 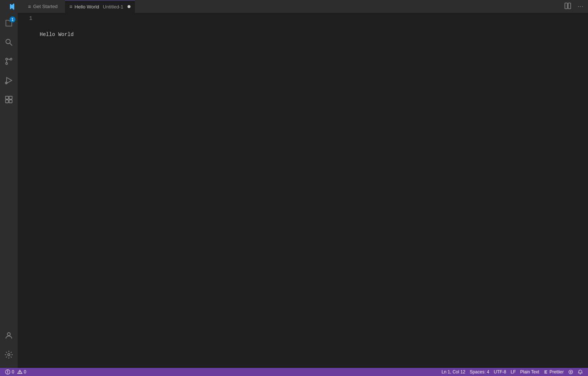 What do you see at coordinates (580, 372) in the screenshot?
I see `status-notifications` at bounding box center [580, 372].